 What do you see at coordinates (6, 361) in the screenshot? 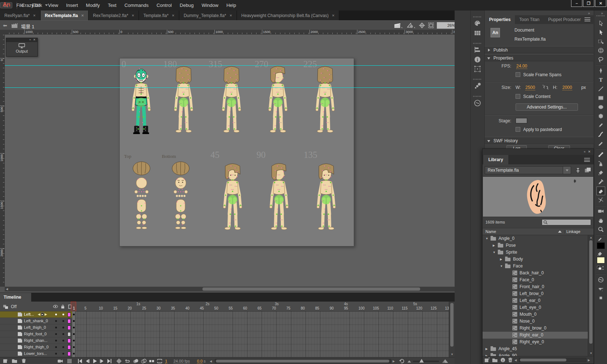
I see `new-layer-icon` at bounding box center [6, 361].